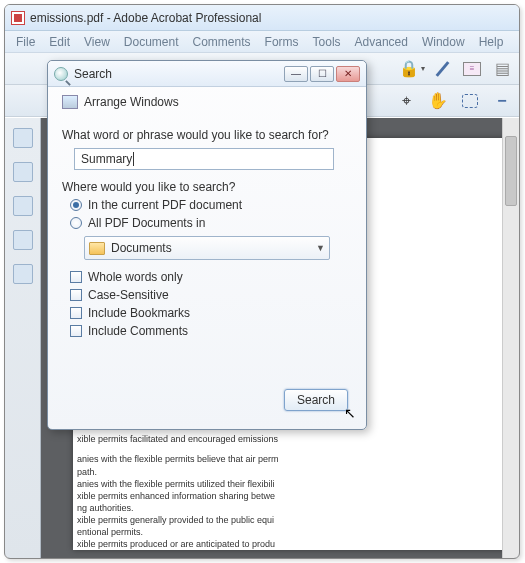 The image size is (525, 563). Describe the element at coordinates (60, 42) in the screenshot. I see `menu-edit: Edit` at that location.